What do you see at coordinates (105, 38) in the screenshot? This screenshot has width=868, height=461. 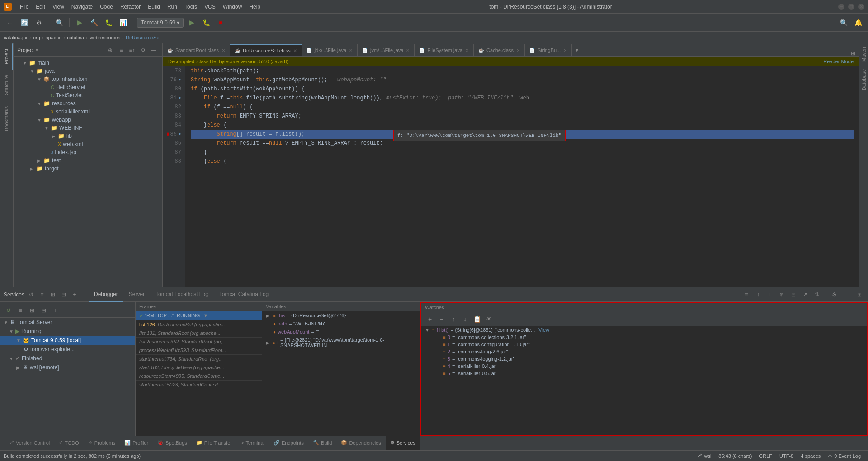 I see `breadcrumb-webresources: webresources` at bounding box center [105, 38].